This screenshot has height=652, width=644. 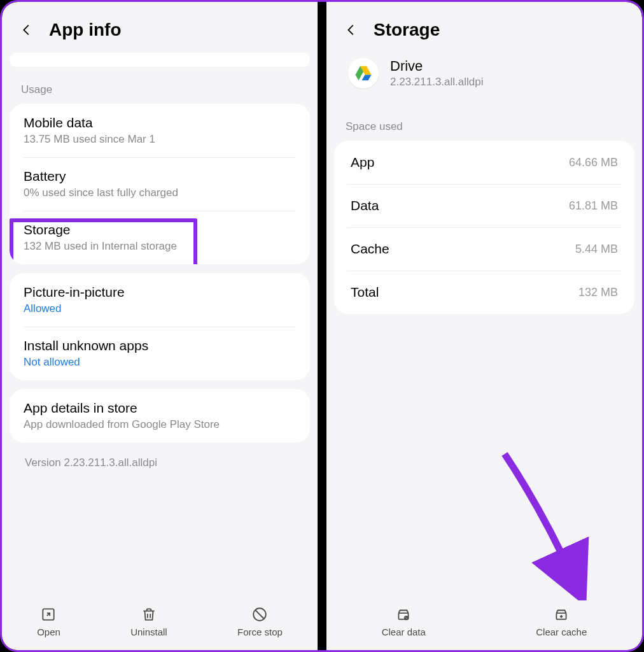 I want to click on row-value: 5.44 MB, so click(x=597, y=250).